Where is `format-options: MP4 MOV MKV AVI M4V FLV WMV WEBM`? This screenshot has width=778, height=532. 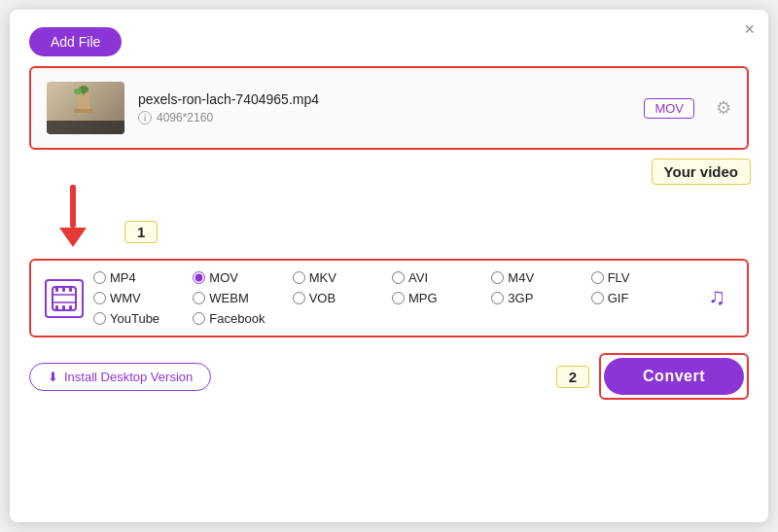 format-options: MP4 MOV MKV AVI M4V FLV WMV WEBM is located at coordinates (392, 298).